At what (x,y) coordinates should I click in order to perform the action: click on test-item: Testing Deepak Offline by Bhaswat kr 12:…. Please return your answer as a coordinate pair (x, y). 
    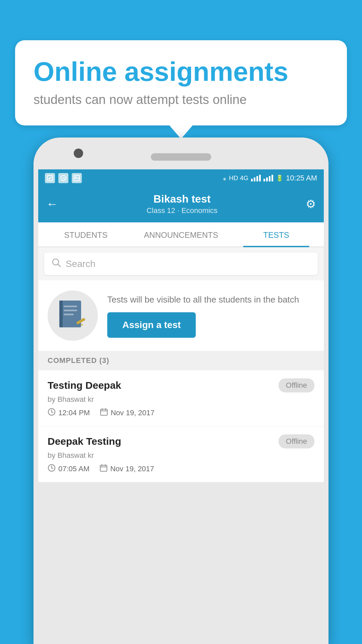
    Looking at the image, I should click on (181, 398).